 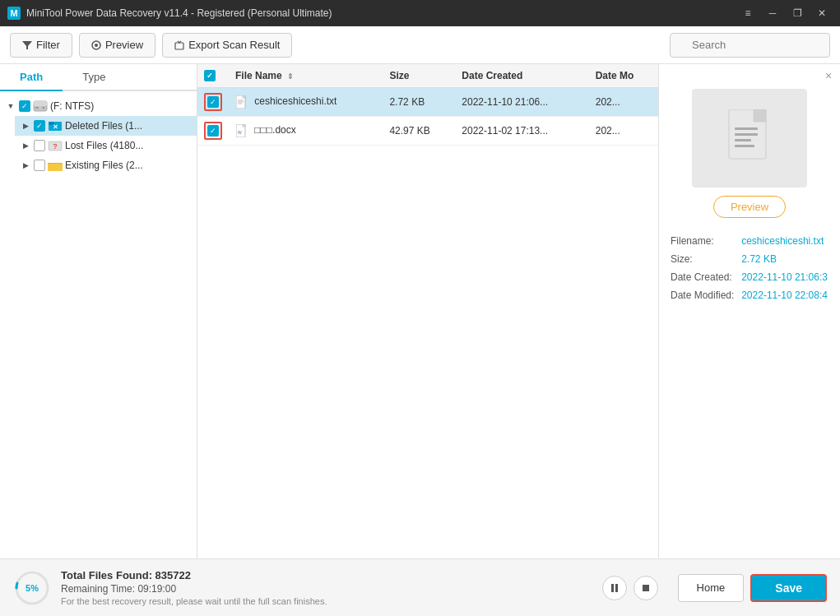 I want to click on tree-lost-toggle: ▶, so click(x=26, y=146).